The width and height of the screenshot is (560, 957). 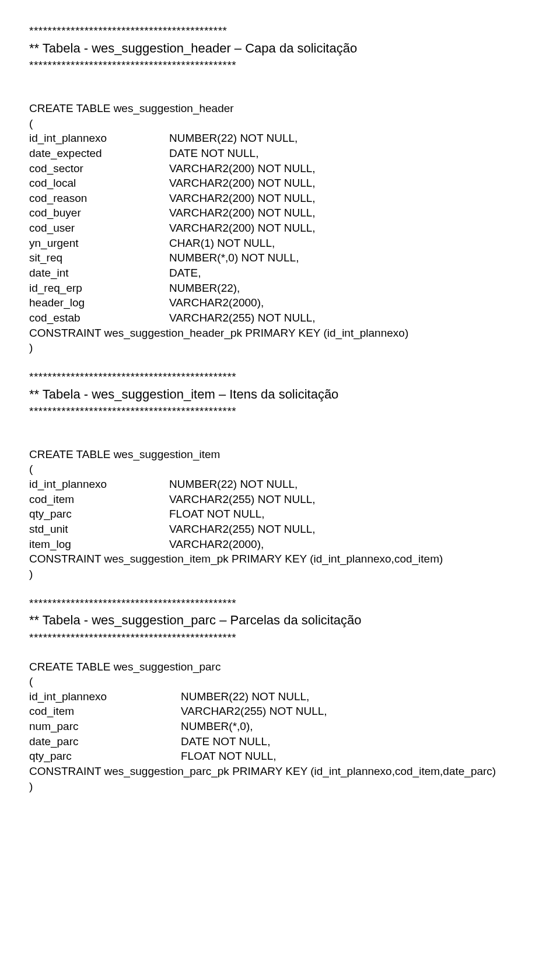 I want to click on constraint-3: CONSTRAINT wes_suggestion_parc_pk PRIMAR…, so click(x=280, y=771).